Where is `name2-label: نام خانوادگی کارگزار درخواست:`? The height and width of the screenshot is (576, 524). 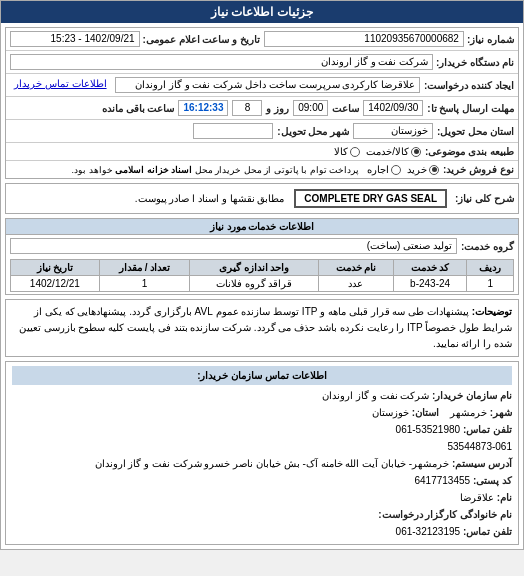 name2-label: نام خانوادگی کارگزار درخواست: is located at coordinates (445, 514).